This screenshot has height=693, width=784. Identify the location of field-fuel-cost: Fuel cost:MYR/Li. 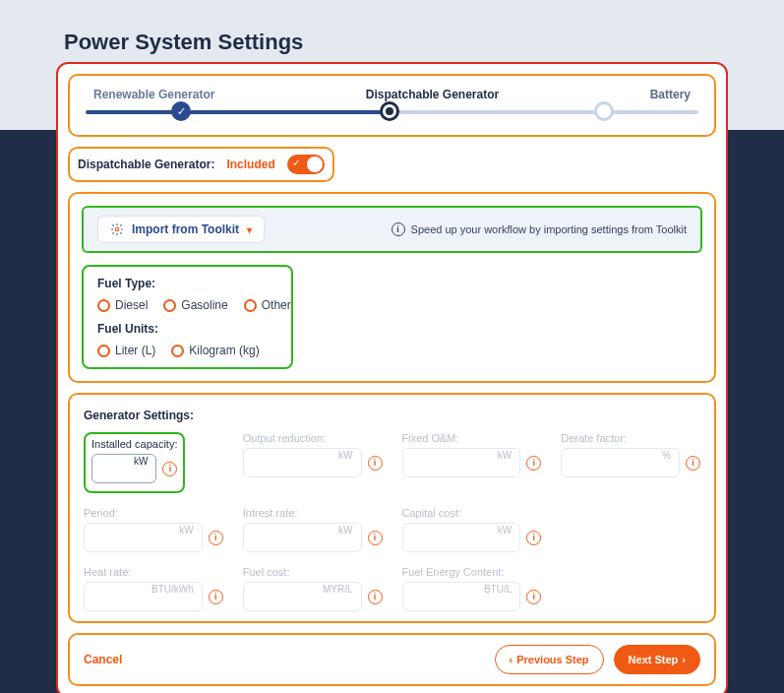
(313, 589).